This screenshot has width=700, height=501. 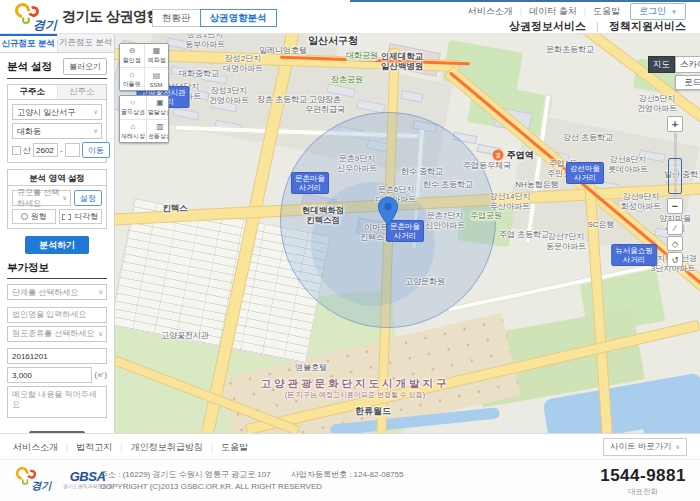 What do you see at coordinates (675, 176) in the screenshot?
I see `zoom-slider-handle` at bounding box center [675, 176].